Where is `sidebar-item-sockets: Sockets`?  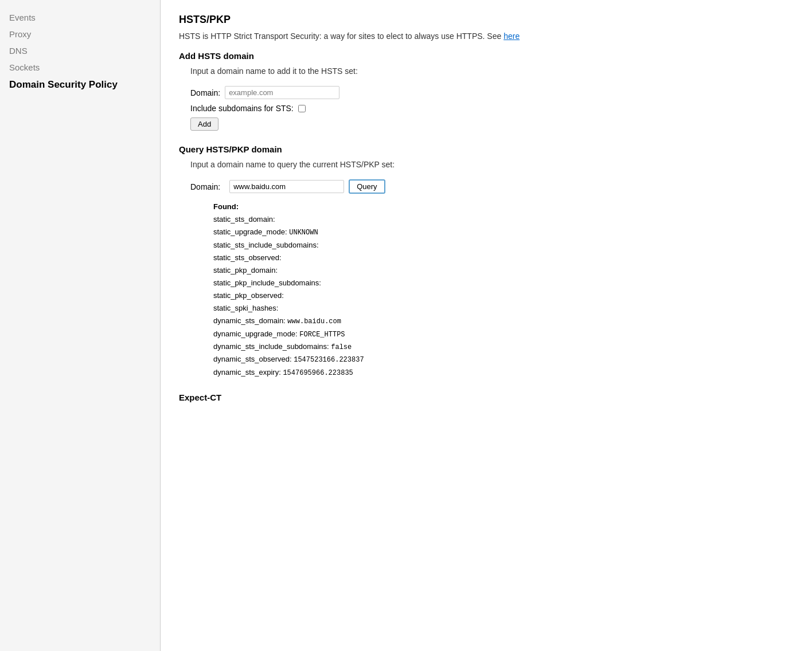 sidebar-item-sockets: Sockets is located at coordinates (80, 68).